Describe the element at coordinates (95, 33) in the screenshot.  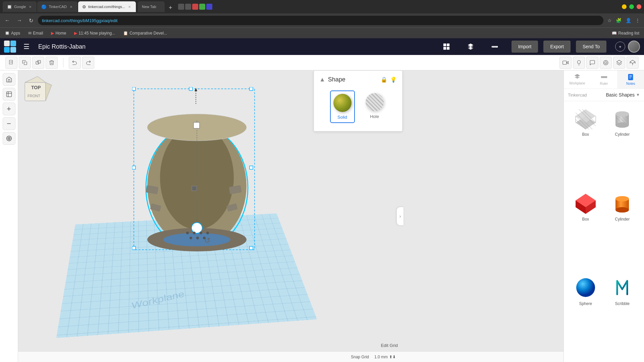
I see `bookmark-playing: ▶11:45 Now playing...` at that location.